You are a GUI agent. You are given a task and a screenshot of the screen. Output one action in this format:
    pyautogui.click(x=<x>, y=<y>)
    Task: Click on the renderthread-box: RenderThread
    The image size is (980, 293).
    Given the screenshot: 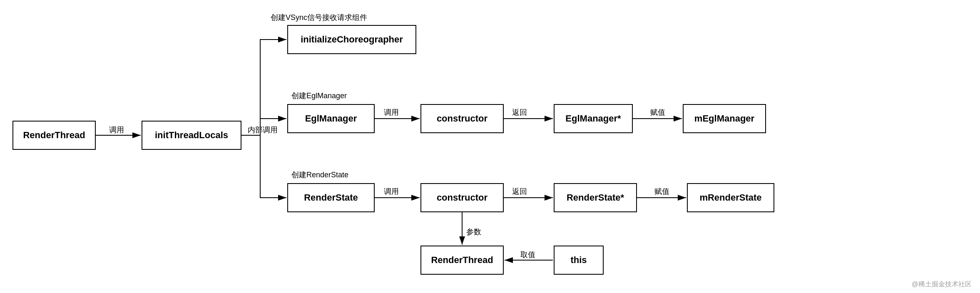 What is the action you would take?
    pyautogui.click(x=54, y=135)
    